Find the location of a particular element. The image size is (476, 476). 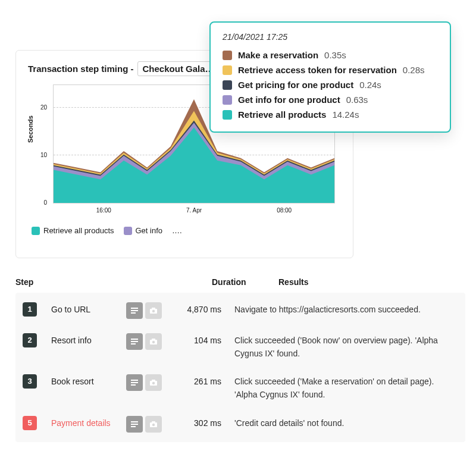

col-header-duration: Duration is located at coordinates (239, 282).